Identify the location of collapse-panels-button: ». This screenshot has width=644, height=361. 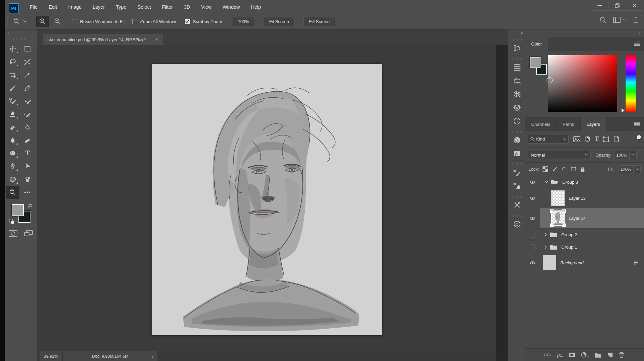
(585, 33).